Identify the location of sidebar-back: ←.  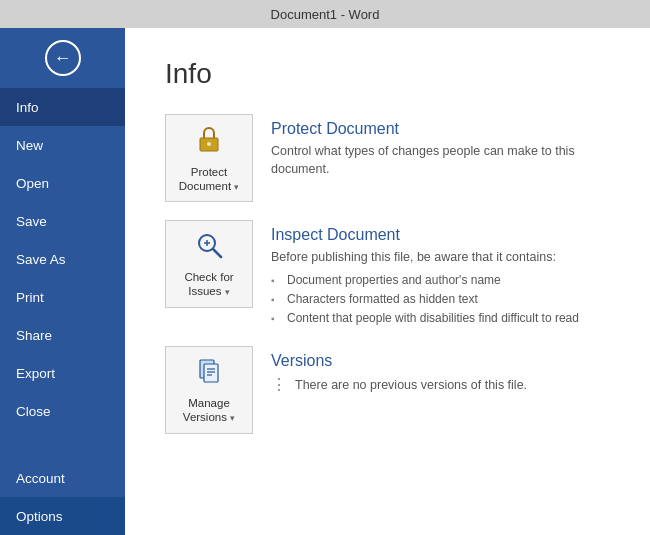
(62, 58).